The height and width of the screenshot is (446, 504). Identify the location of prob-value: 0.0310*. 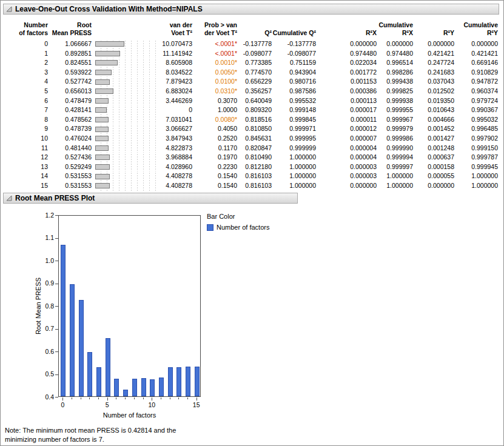
(215, 92).